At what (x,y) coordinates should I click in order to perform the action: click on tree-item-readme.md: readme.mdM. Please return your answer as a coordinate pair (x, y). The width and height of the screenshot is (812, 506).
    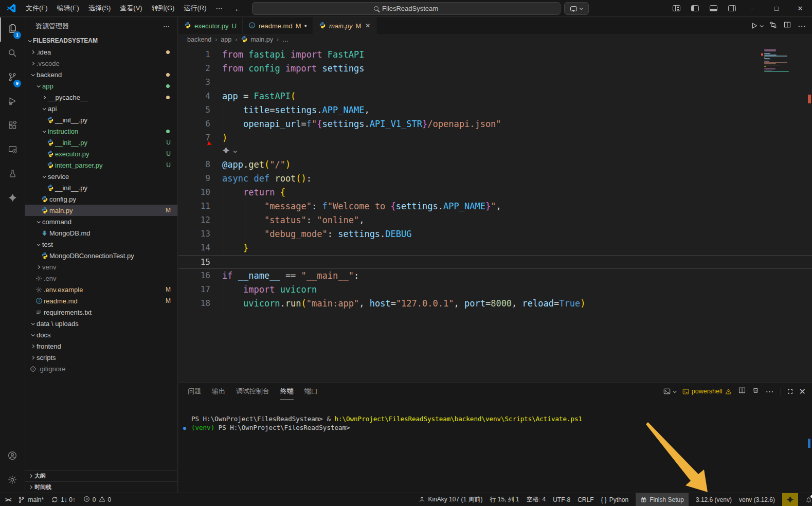
    Looking at the image, I should click on (101, 301).